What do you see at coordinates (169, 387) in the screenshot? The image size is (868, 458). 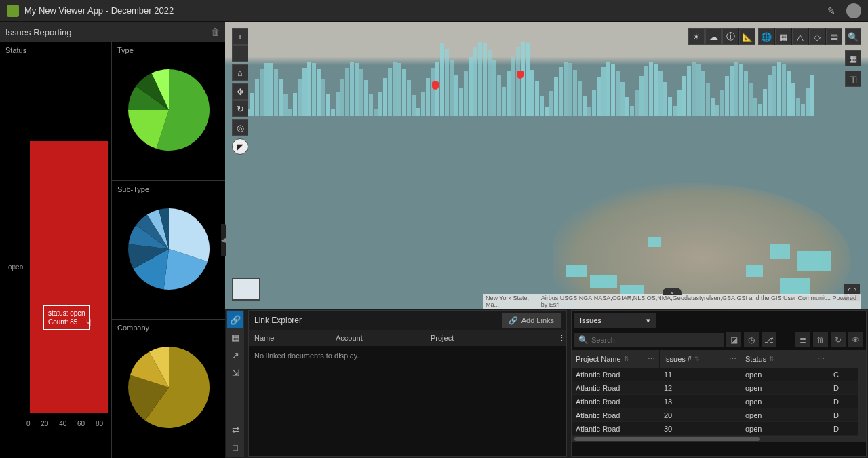 I see `company-pie` at bounding box center [169, 387].